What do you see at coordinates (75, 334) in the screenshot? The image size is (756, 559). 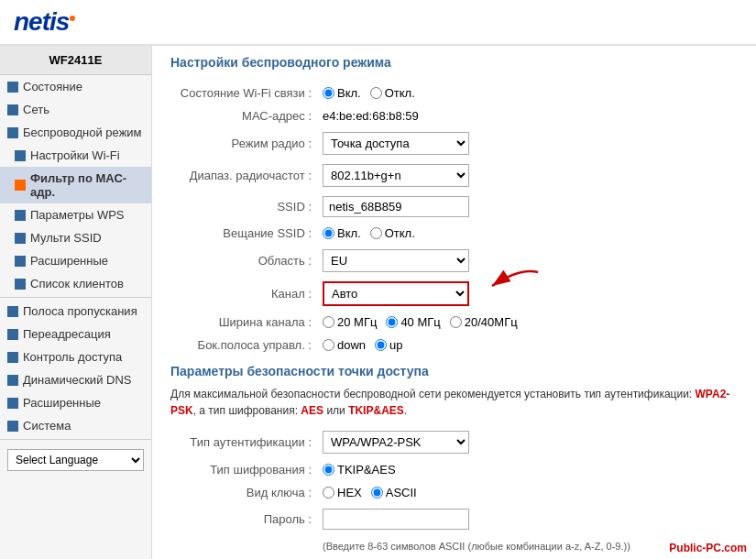 I see `sidebar-item-redirect: Переадресация` at bounding box center [75, 334].